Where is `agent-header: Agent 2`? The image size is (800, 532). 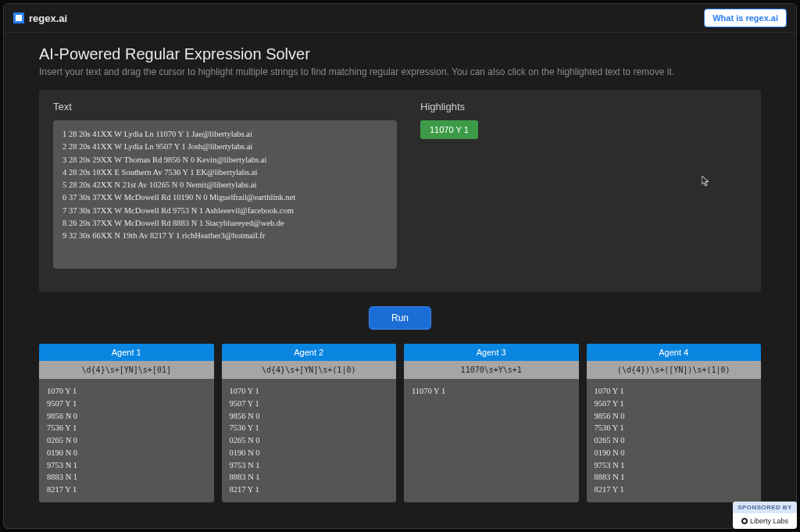
agent-header: Agent 2 is located at coordinates (309, 352).